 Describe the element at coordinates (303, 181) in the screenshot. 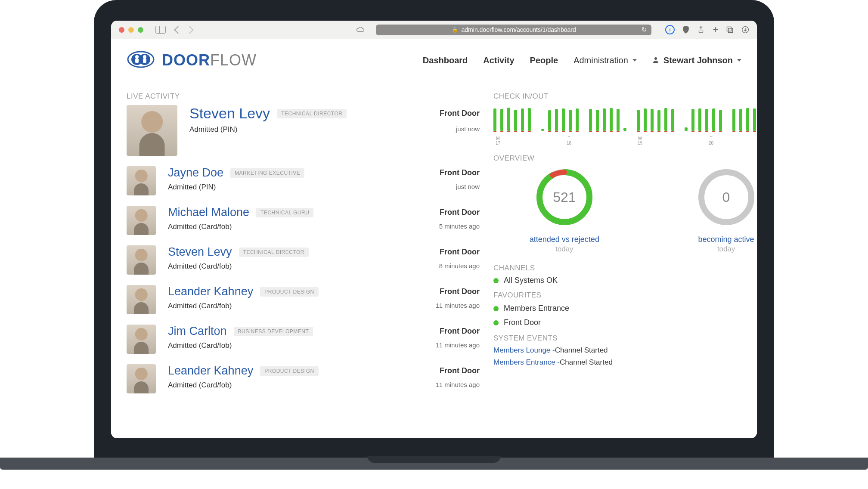

I see `activity-row: Jayne DoeMARKETING EXECUTIVEFront DoorAd…` at that location.